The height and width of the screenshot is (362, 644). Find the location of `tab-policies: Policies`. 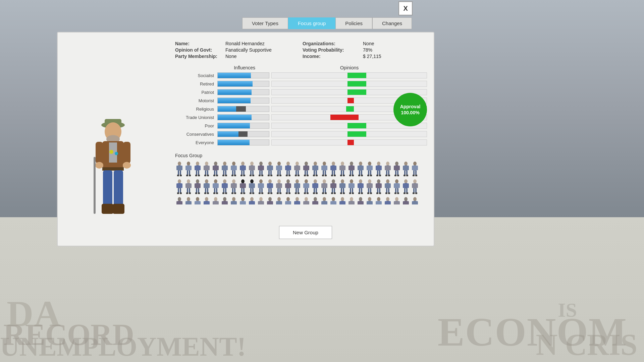

tab-policies: Policies is located at coordinates (354, 23).